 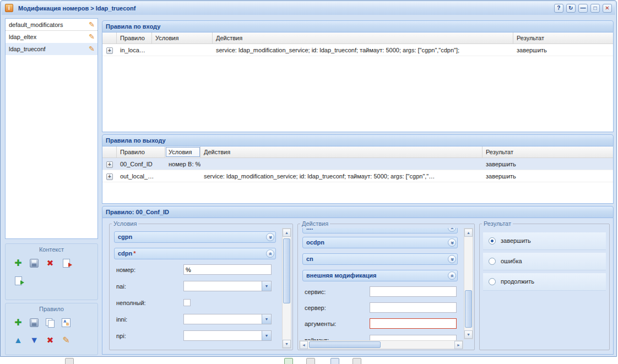 What do you see at coordinates (286, 289) in the screenshot?
I see `conditions-scrollbar: ▲ ▼` at bounding box center [286, 289].